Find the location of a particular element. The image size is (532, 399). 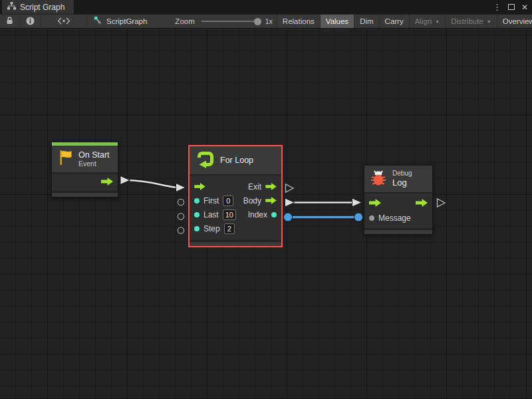

port-row-last-index: Last 10 Index is located at coordinates (235, 214).